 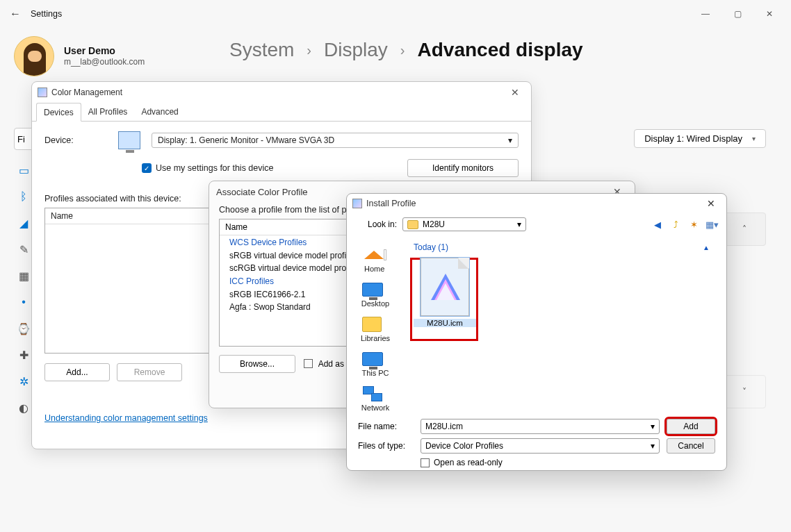 I want to click on personalize-icon: ✎, so click(x=24, y=251).